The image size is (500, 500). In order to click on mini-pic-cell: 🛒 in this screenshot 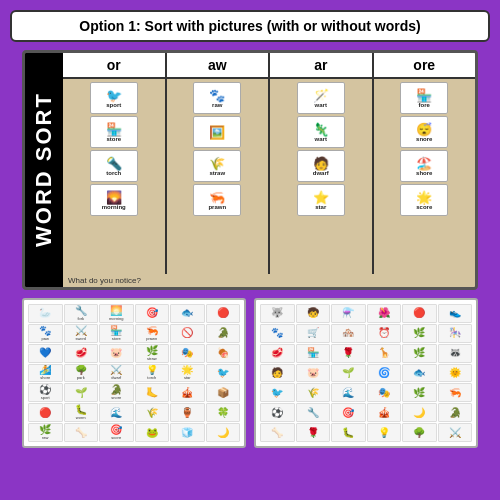, I will do `click(314, 334)`.